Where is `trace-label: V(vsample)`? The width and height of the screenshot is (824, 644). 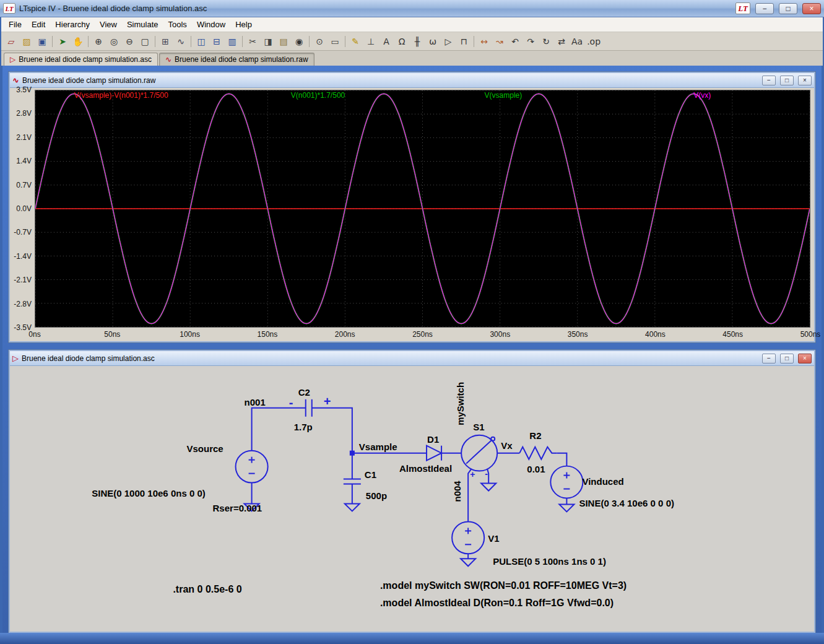 trace-label: V(vsample) is located at coordinates (504, 95).